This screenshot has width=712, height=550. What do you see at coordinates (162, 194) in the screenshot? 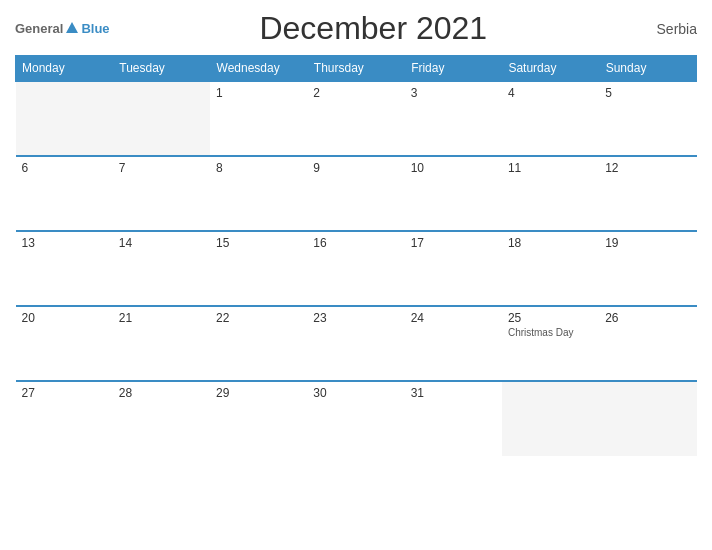
I see `calendar-day-cell: 7` at bounding box center [162, 194].